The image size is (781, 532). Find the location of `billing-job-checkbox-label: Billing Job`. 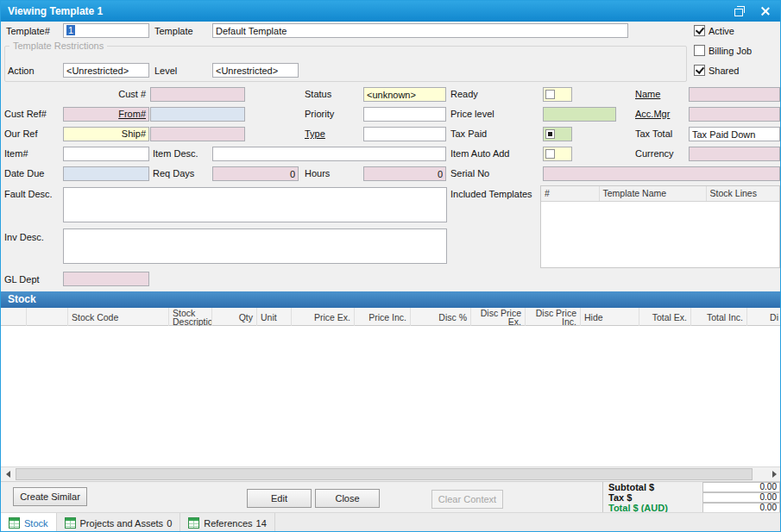

billing-job-checkbox-label: Billing Job is located at coordinates (730, 51).